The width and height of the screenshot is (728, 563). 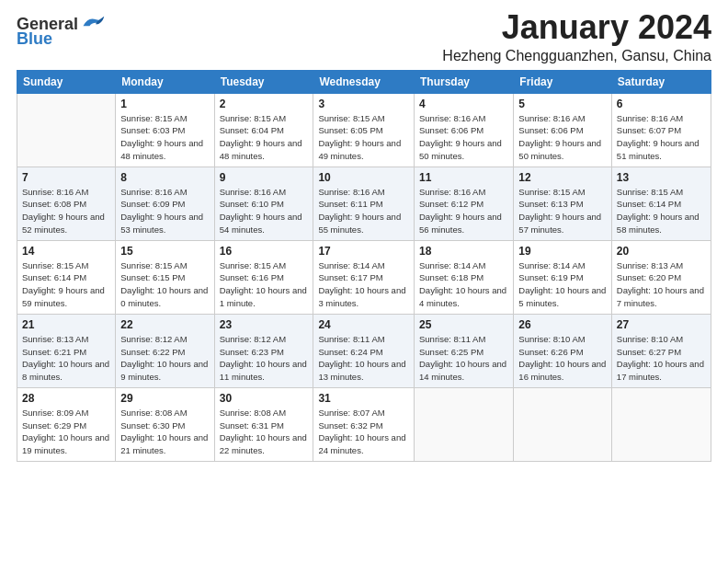 What do you see at coordinates (464, 277) in the screenshot?
I see `table-row: 18 Sunrise: 8:14 AM Sunset: 6:18 PM Dayl…` at bounding box center [464, 277].